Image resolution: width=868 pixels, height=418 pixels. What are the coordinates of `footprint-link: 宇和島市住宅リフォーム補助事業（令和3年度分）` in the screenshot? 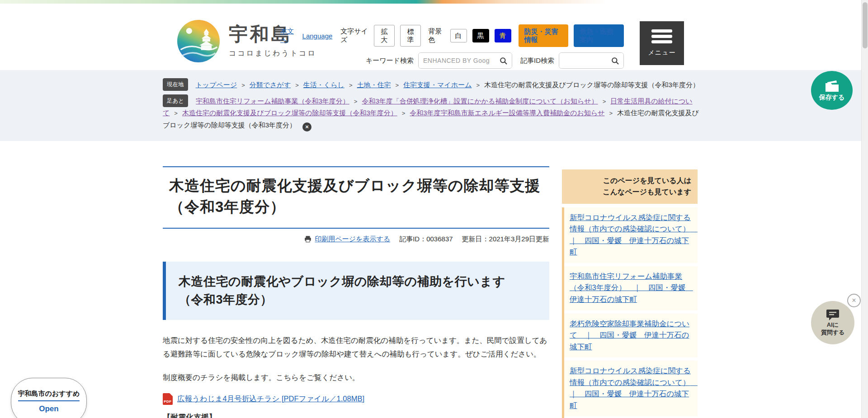 It's located at (273, 101).